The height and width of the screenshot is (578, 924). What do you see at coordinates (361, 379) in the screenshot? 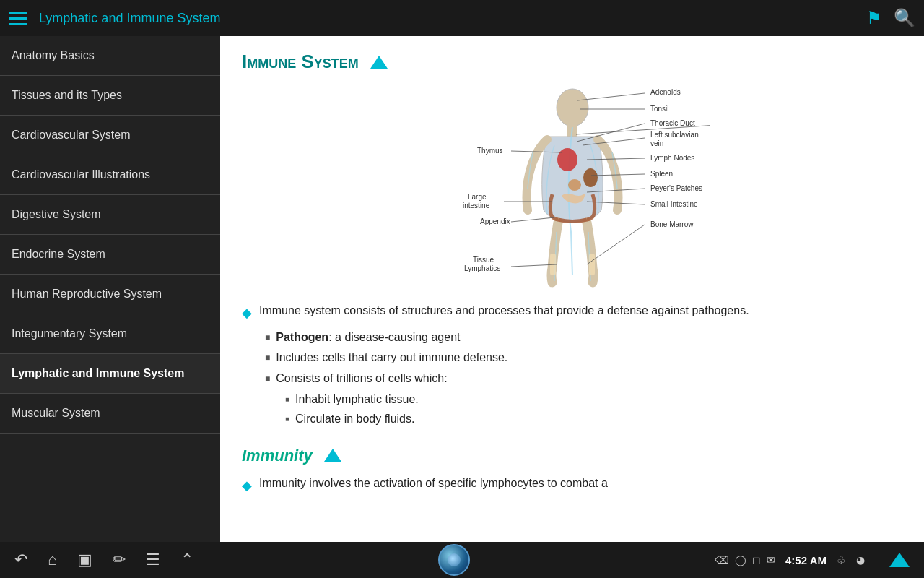
I see `sub-bullet-3-text: Consists of trillions of cells which:` at bounding box center [361, 379].